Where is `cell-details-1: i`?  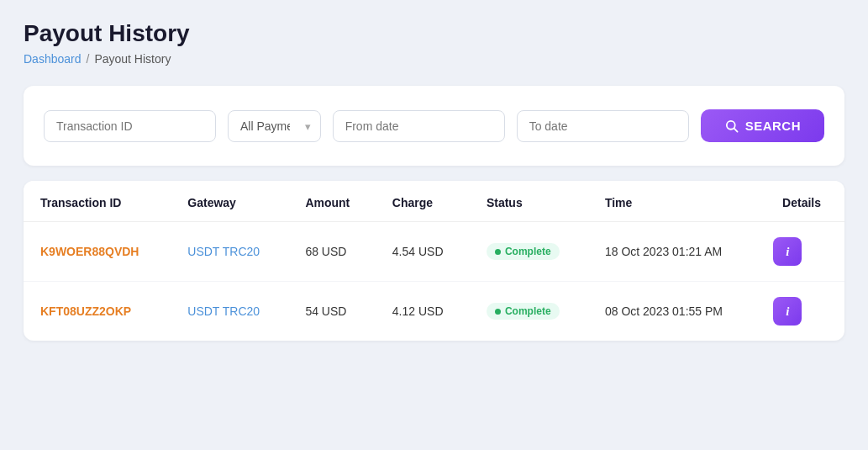
cell-details-1: i is located at coordinates (800, 311).